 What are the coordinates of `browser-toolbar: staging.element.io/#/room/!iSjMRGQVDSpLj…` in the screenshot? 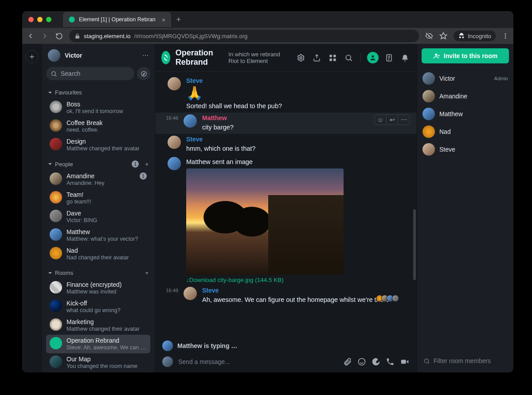 It's located at (268, 36).